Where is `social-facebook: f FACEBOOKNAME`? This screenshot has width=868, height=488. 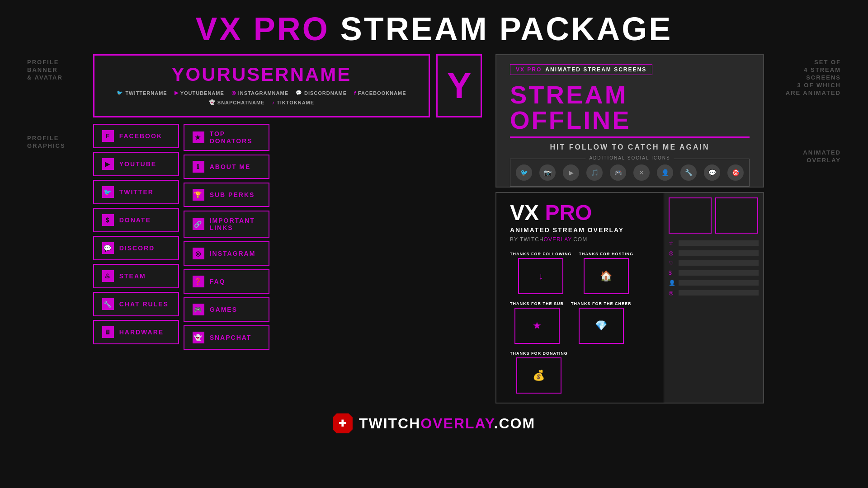 social-facebook: f FACEBOOKNAME is located at coordinates (380, 93).